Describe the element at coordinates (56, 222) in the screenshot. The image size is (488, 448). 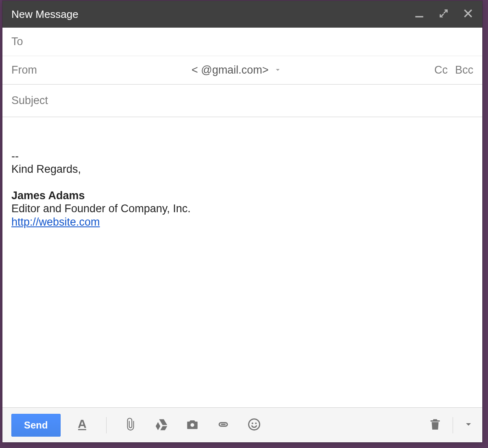
I see `signature-link: http://website.com` at that location.